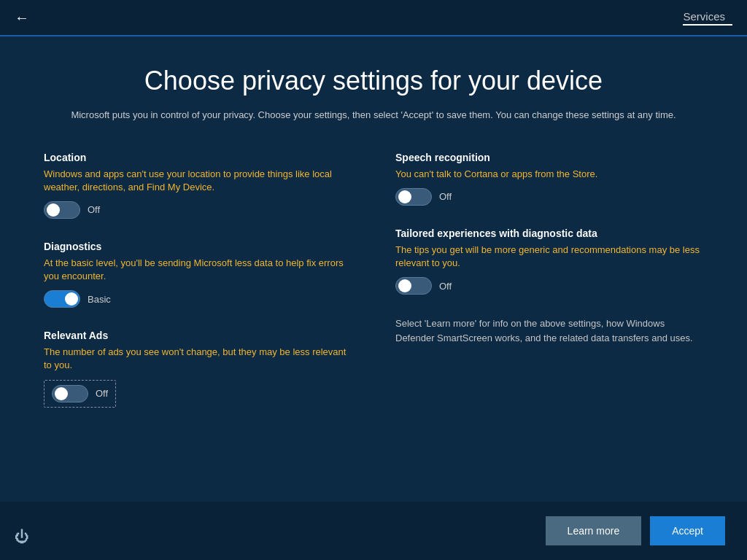 The height and width of the screenshot is (560, 747). I want to click on power-icon: ⏻, so click(22, 537).